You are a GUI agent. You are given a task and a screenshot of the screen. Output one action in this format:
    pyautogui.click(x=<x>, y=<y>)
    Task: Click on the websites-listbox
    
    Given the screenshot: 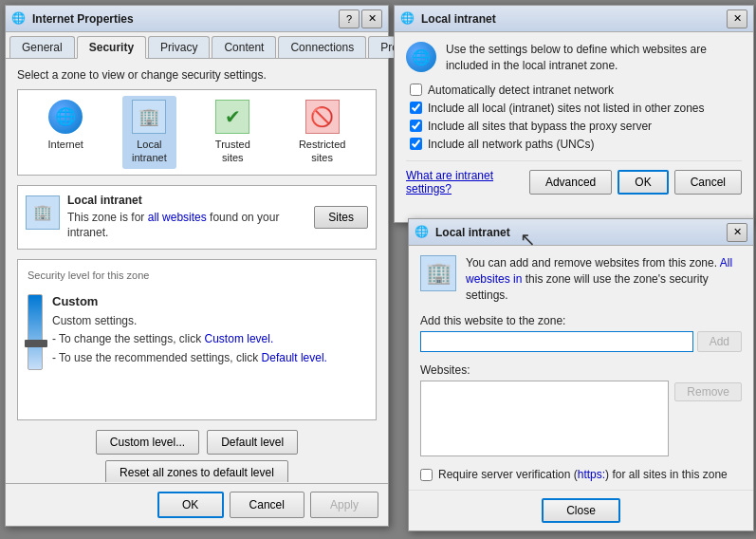 What is the action you would take?
    pyautogui.click(x=544, y=418)
    